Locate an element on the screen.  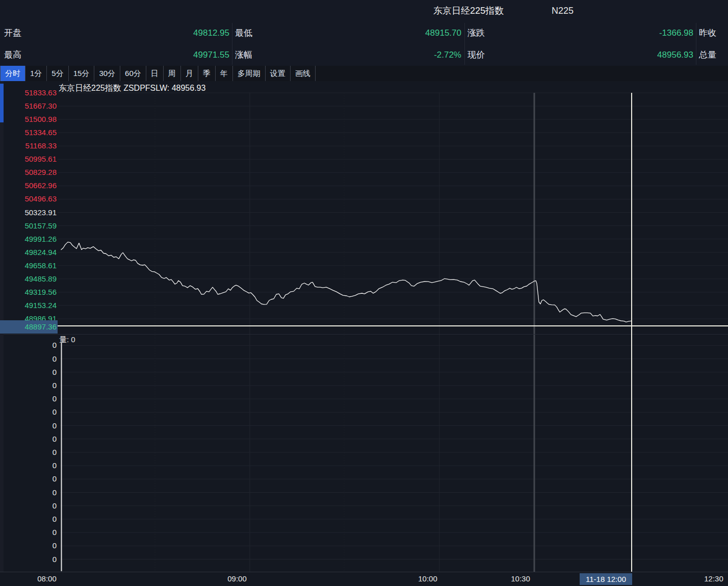
tab-60min: 60分 is located at coordinates (134, 73).